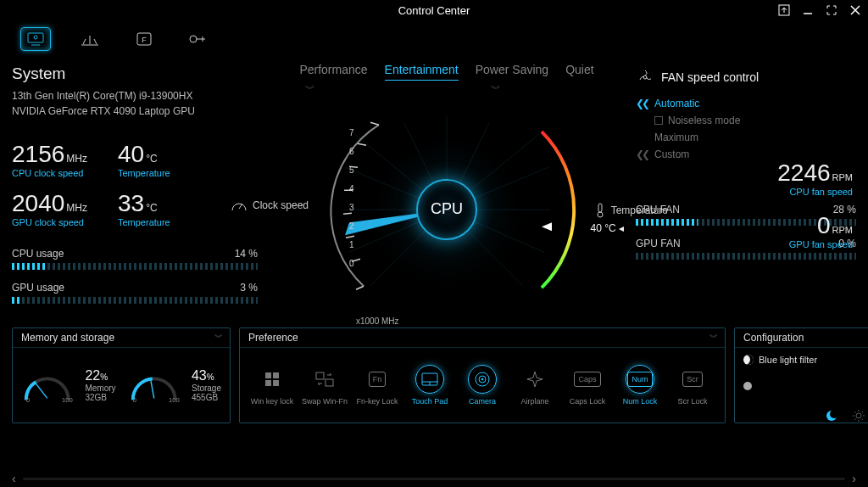 This screenshot has width=868, height=487. I want to click on caps-icon: Caps, so click(587, 379).